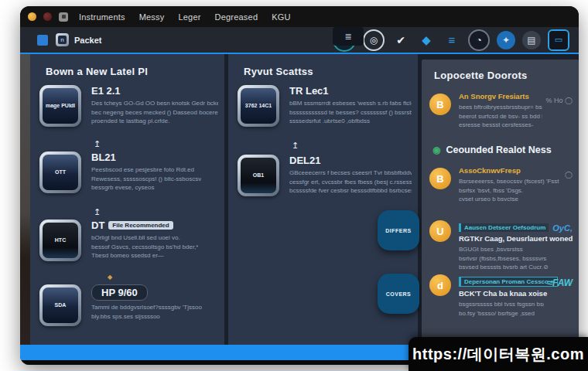 The width and height of the screenshot is (588, 371). I want to click on device-icon: HTC, so click(60, 240).